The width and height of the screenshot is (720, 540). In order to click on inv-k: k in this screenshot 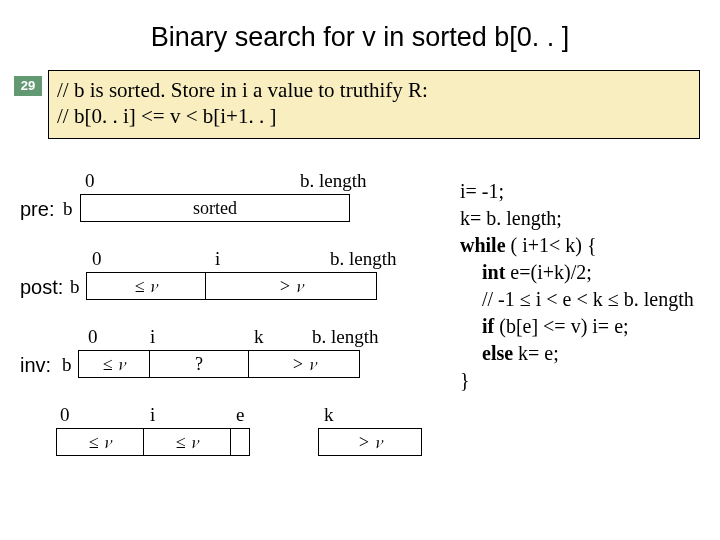, I will do `click(259, 337)`.